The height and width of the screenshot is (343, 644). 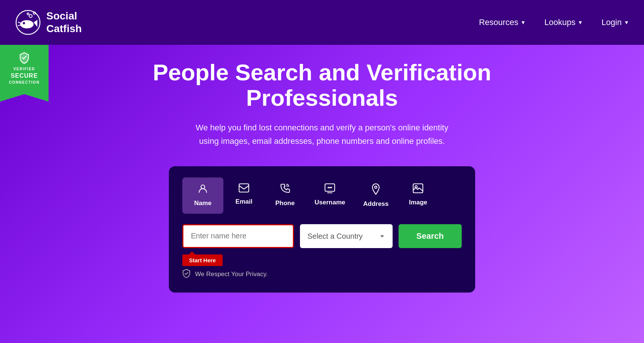 I want to click on privacy-shield-icon, so click(x=186, y=274).